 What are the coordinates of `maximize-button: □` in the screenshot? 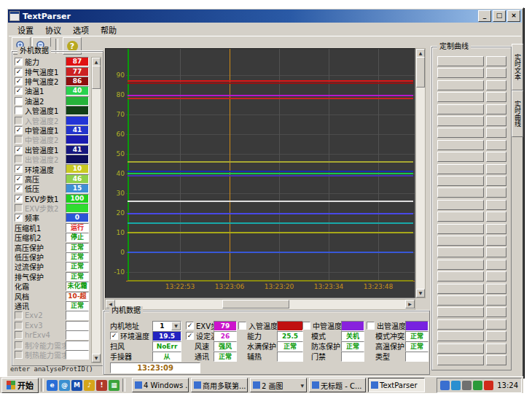 It's located at (499, 16).